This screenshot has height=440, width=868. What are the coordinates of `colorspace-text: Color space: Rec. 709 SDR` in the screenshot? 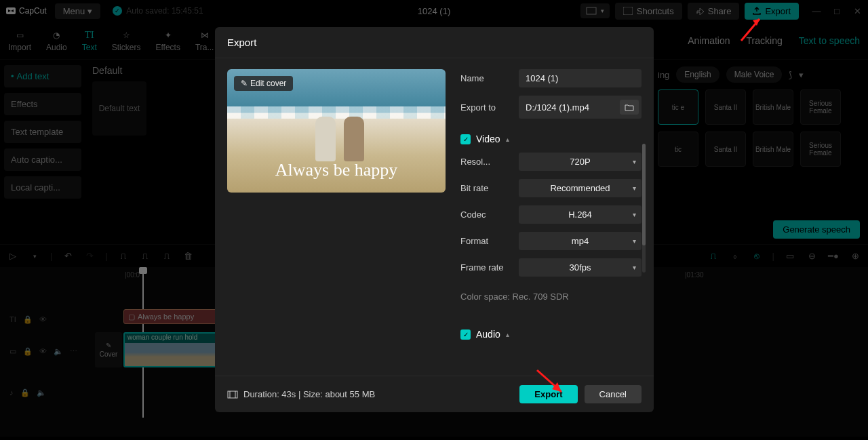 It's located at (551, 297).